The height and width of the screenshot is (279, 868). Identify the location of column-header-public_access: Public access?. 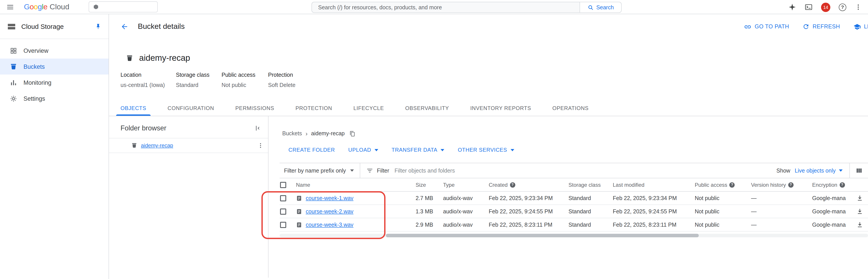
(723, 185).